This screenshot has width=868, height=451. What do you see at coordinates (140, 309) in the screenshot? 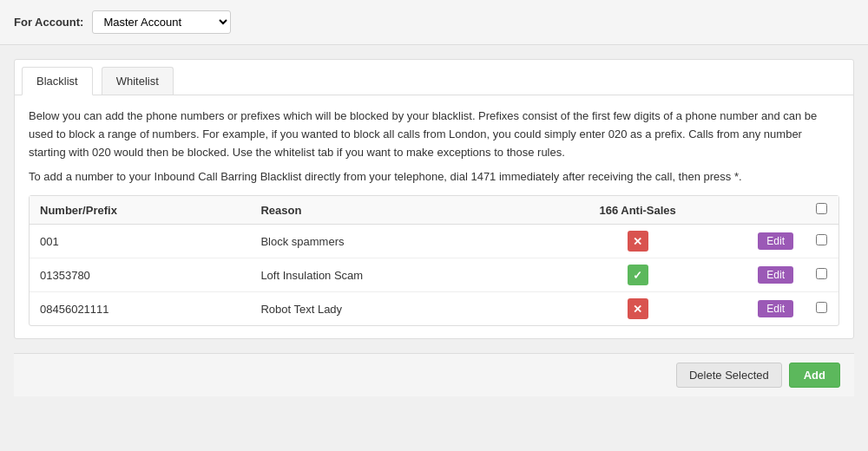
I see `cell-number: 08456021111` at bounding box center [140, 309].